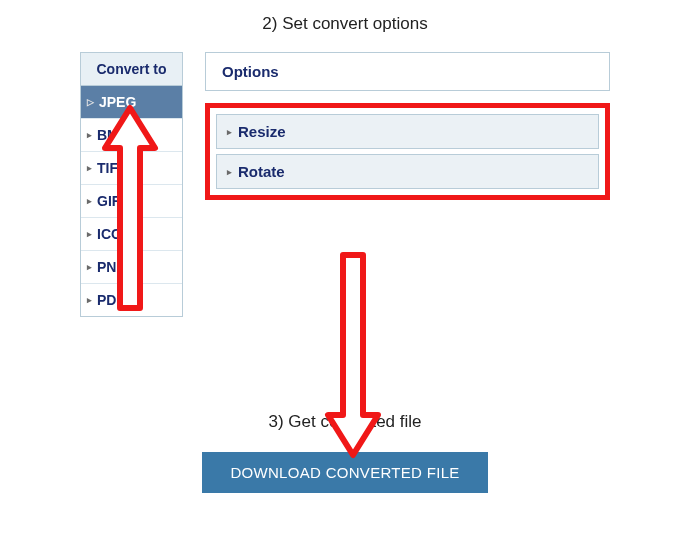 The height and width of the screenshot is (534, 690). Describe the element at coordinates (408, 72) in the screenshot. I see `options-header: Options` at that location.